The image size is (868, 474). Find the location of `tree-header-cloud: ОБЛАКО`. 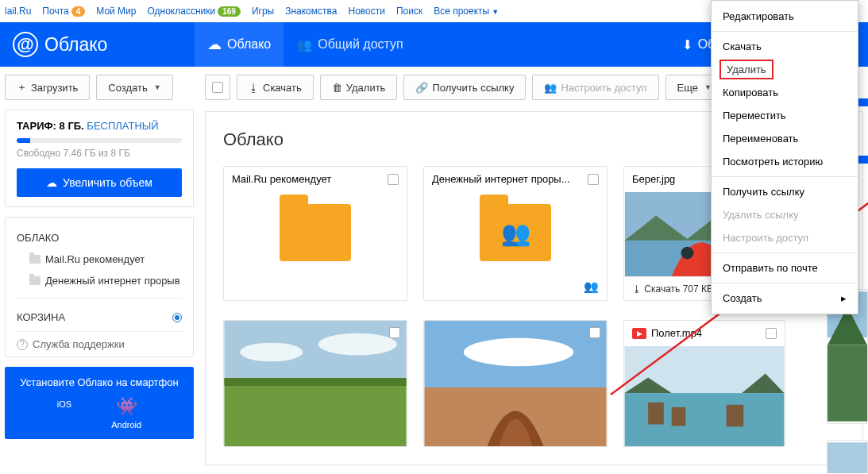

tree-header-cloud: ОБЛАКО is located at coordinates (99, 238).